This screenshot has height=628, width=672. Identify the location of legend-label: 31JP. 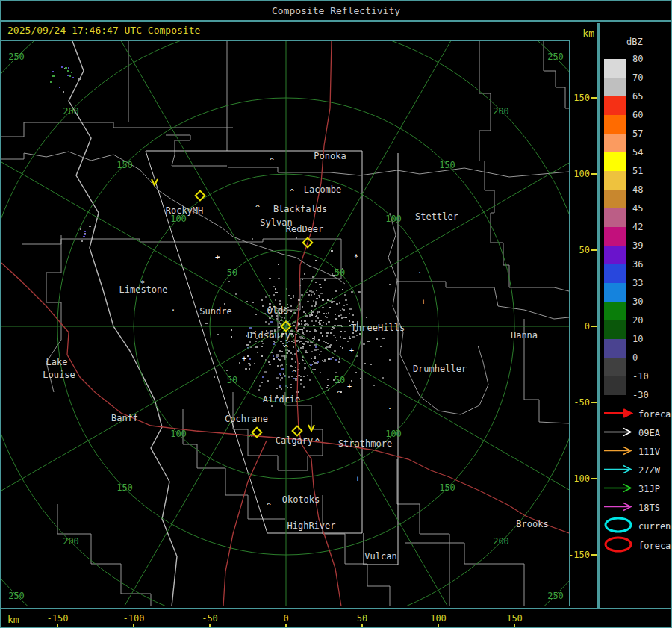
(650, 489).